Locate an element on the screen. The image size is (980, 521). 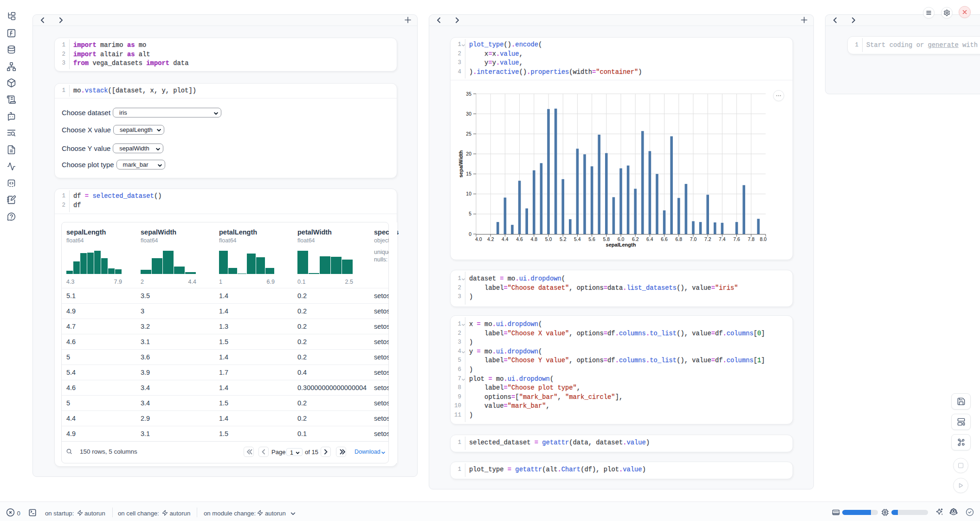
svg-text: 7.2 is located at coordinates (708, 239).